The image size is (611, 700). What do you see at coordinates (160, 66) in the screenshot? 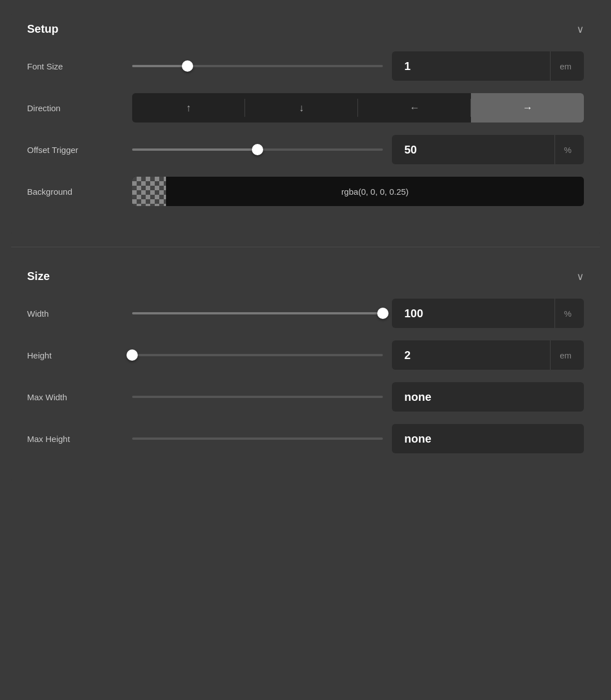
I see `font-size-fill` at bounding box center [160, 66].